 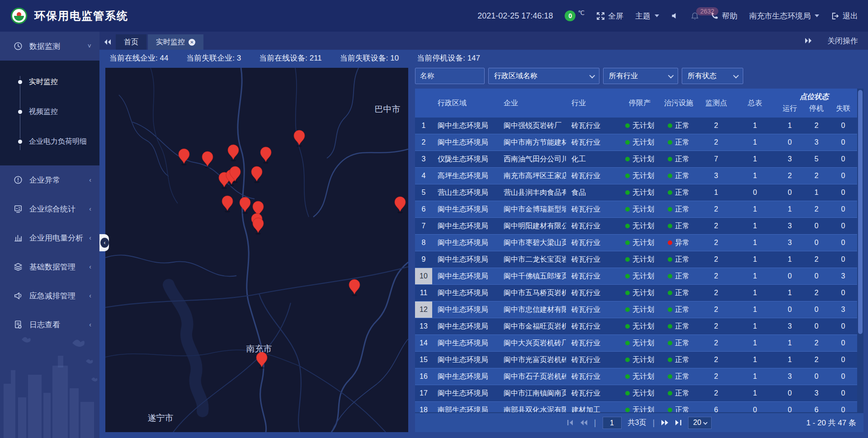 What do you see at coordinates (465, 209) in the screenshot?
I see `cell-region: 阆中生态环境局` at bounding box center [465, 209].